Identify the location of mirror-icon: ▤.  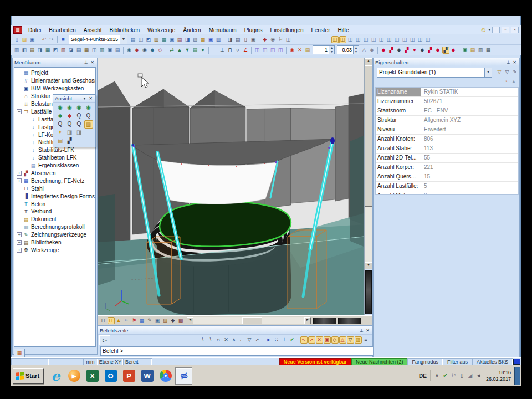
(195, 50).